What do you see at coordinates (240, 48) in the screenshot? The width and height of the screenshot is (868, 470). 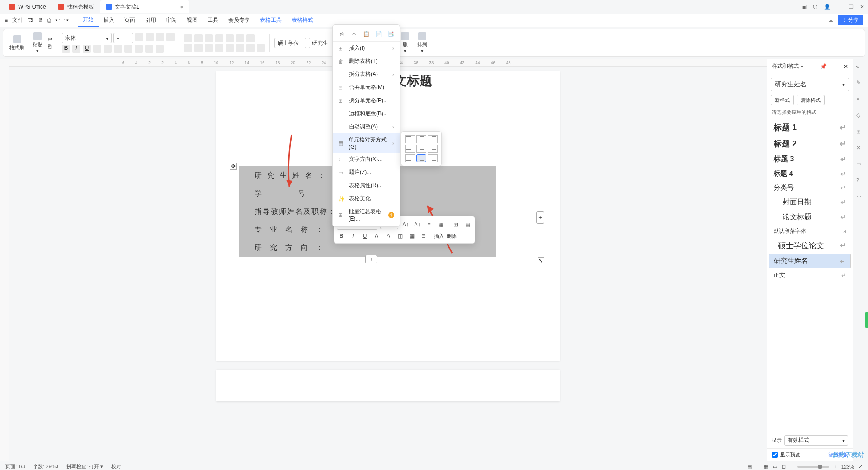 I see `linespace-icon` at bounding box center [240, 48].